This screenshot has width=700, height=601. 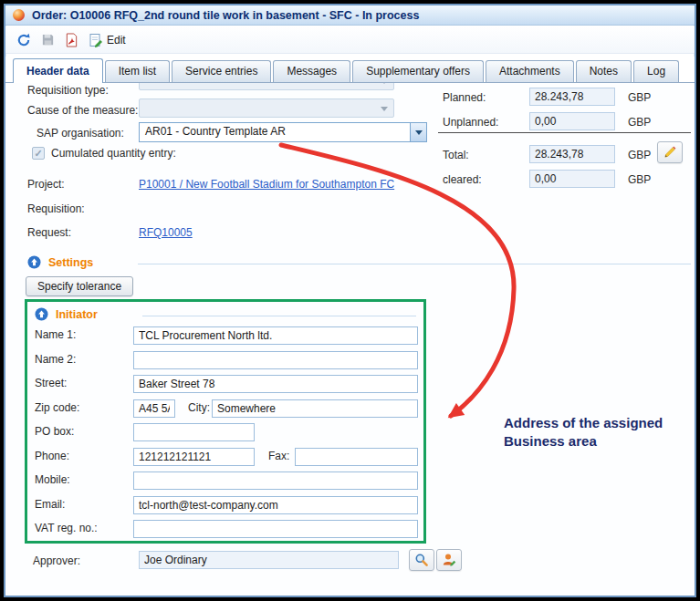 I want to click on request-link: RFQ10005, so click(x=166, y=233).